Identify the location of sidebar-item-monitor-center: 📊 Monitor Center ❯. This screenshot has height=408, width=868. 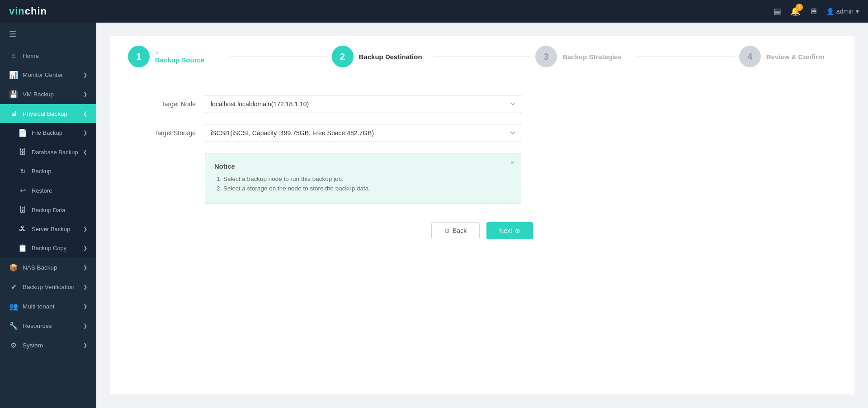
(48, 75).